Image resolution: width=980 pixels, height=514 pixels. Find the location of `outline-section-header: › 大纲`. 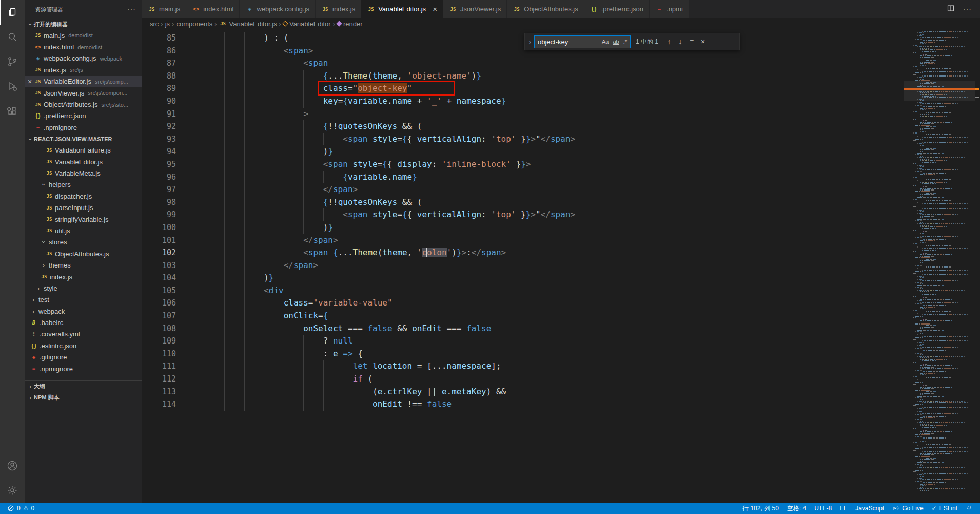

outline-section-header: › 大纲 is located at coordinates (83, 386).